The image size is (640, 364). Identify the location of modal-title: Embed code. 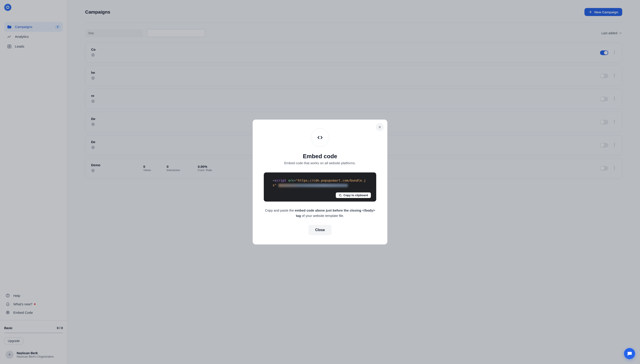
(320, 156).